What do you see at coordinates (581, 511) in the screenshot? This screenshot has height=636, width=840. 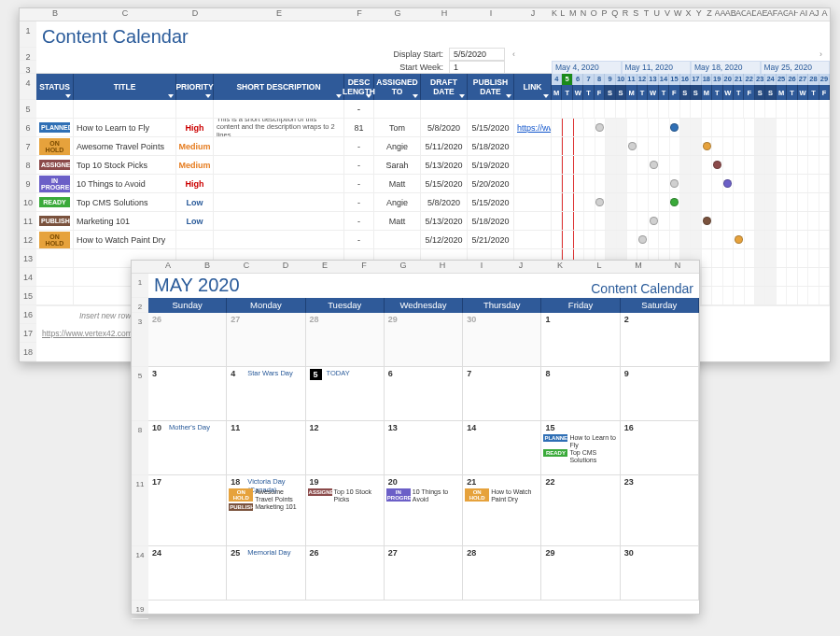 I see `calendar-cell: 22` at bounding box center [581, 511].